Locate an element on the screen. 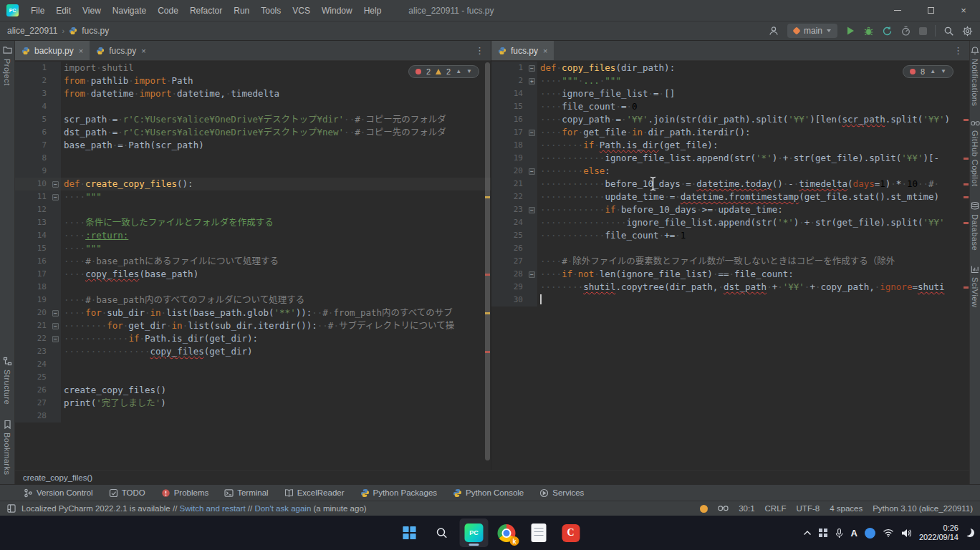 Image resolution: width=980 pixels, height=550 pixels. gutter: 24 is located at coordinates (38, 365).